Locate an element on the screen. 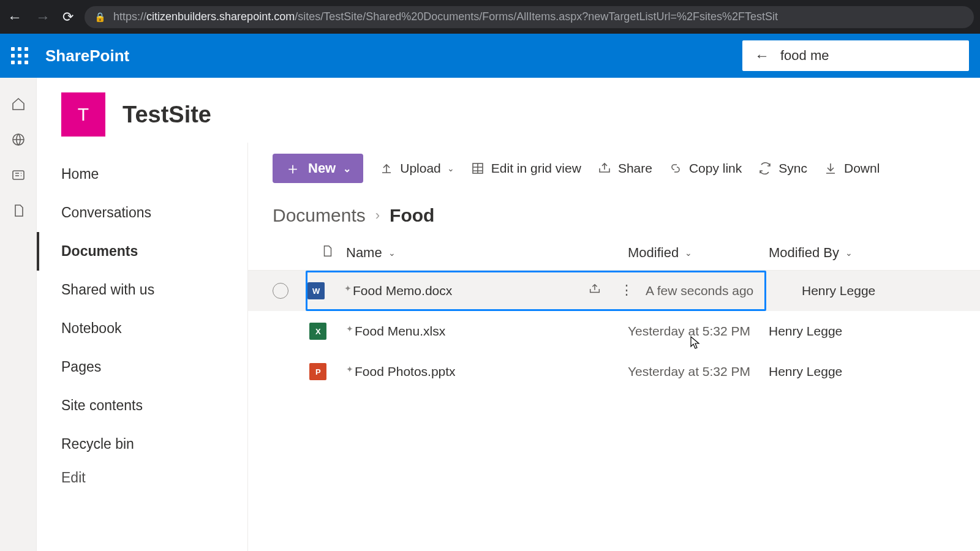 The height and width of the screenshot is (551, 980). column-name: Name ⌄ is located at coordinates (487, 253).